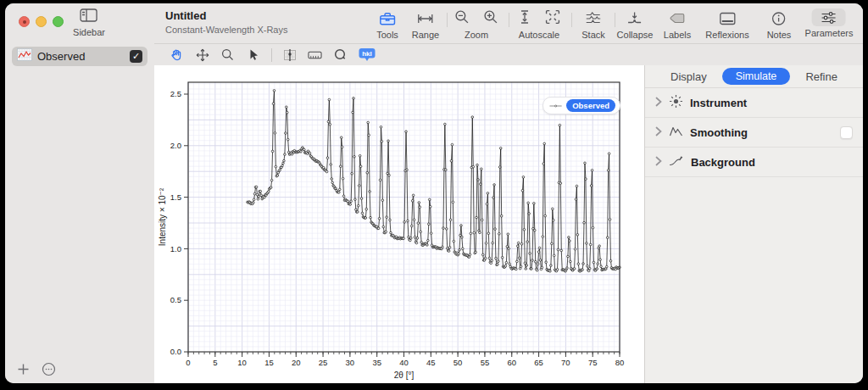 The width and height of the screenshot is (868, 390). Describe the element at coordinates (271, 55) in the screenshot. I see `plot-toolbar-separator` at that location.